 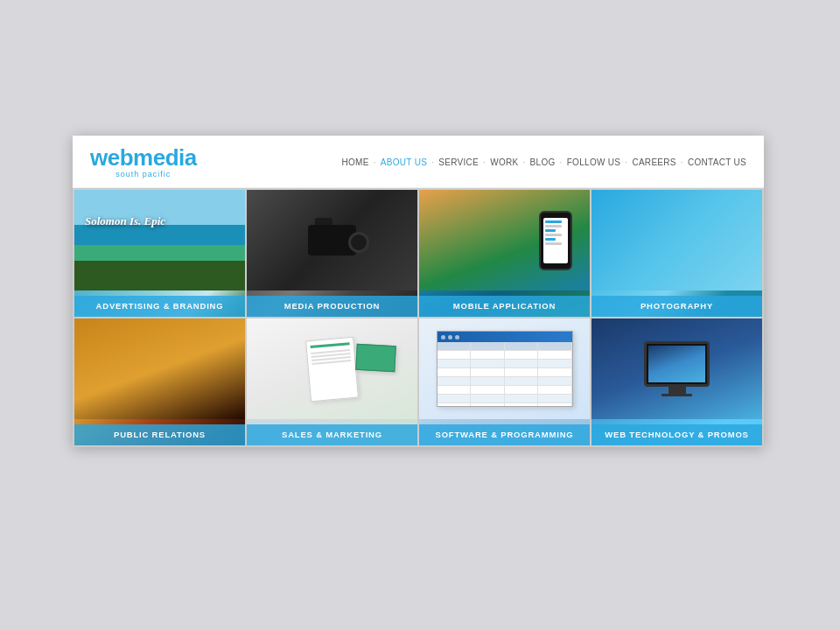 I want to click on card-mockup, so click(x=376, y=358).